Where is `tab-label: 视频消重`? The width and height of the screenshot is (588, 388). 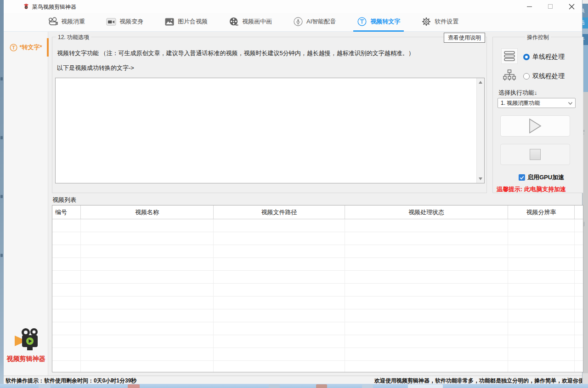 tab-label: 视频消重 is located at coordinates (73, 22).